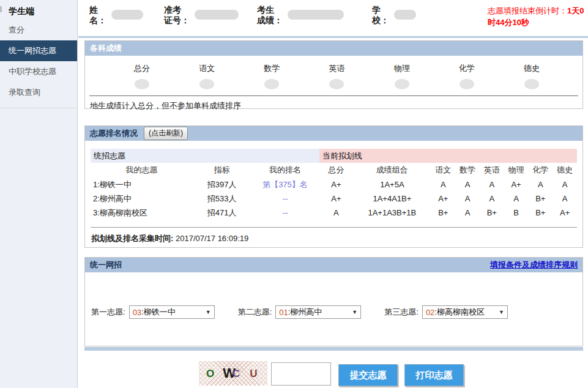  I want to click on field-exam-id: 准考证号：, so click(210, 15).